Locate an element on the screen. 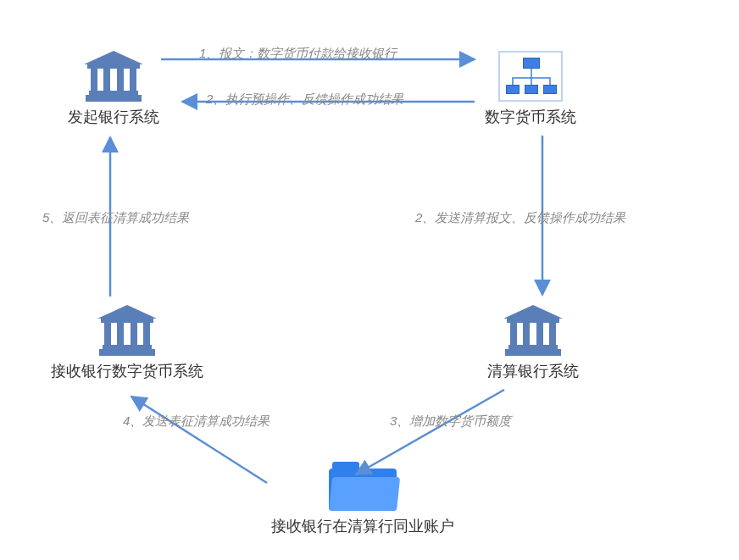  edge-label-e5: 5、返回表征清算成功结果 is located at coordinates (115, 219).